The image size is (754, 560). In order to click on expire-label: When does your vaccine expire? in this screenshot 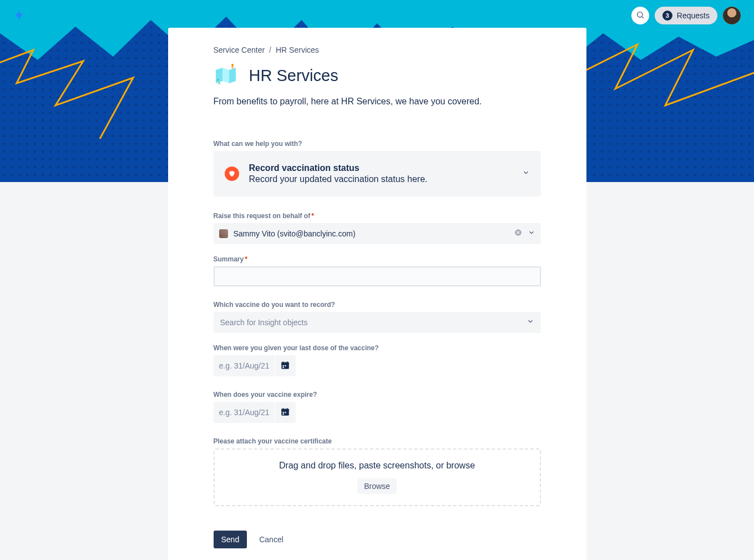, I will do `click(377, 395)`.